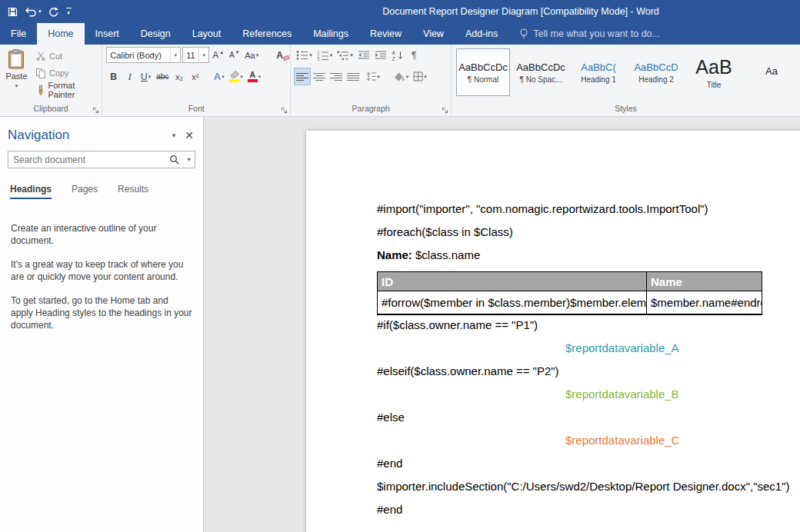 The width and height of the screenshot is (800, 532). Describe the element at coordinates (17, 74) in the screenshot. I see `paste-button: Paste ▾` at that location.